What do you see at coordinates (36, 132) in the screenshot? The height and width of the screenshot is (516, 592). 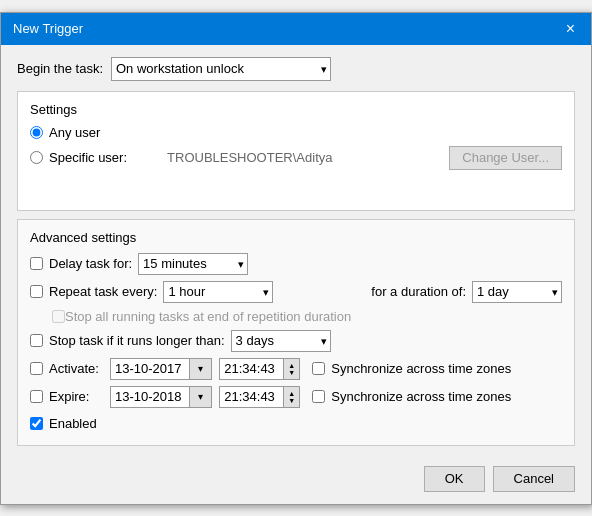 I see `any-user-radio` at bounding box center [36, 132].